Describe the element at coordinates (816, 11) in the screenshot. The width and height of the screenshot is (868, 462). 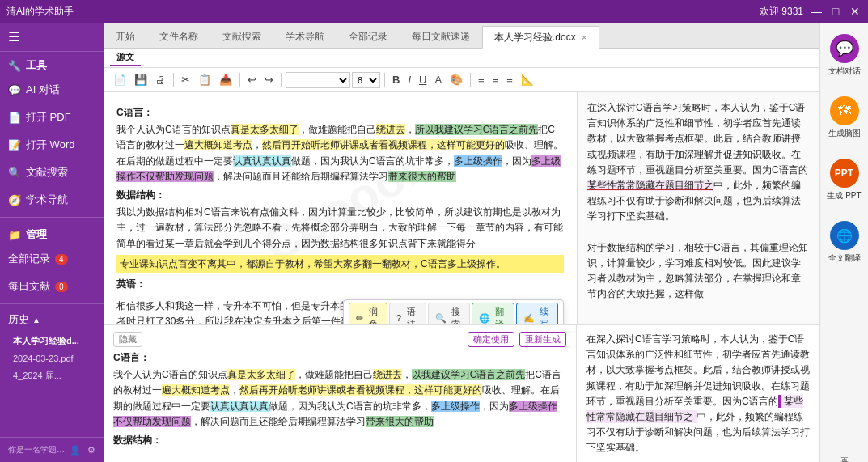
I see `minimize-button: —` at that location.